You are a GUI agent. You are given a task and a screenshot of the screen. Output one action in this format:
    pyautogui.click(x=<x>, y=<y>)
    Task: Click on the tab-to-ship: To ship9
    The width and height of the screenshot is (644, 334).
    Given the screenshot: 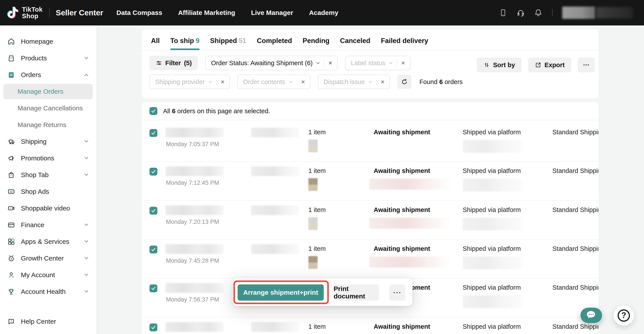 What is the action you would take?
    pyautogui.click(x=185, y=43)
    